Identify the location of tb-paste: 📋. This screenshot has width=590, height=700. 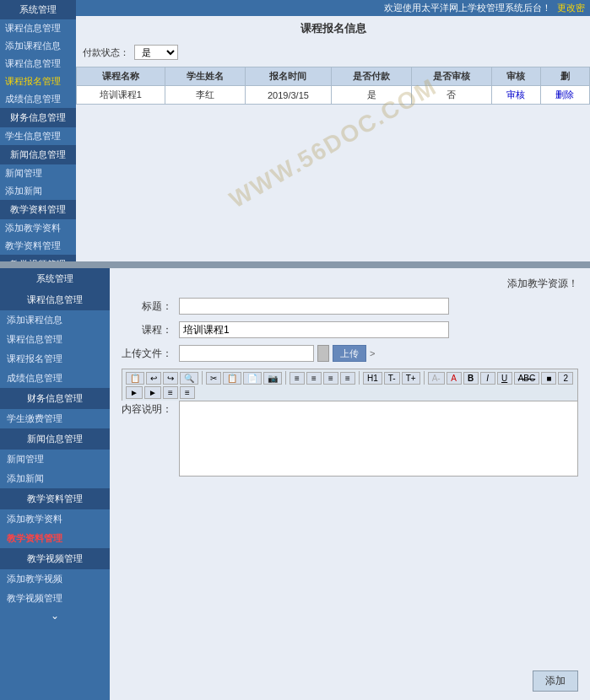
(232, 378).